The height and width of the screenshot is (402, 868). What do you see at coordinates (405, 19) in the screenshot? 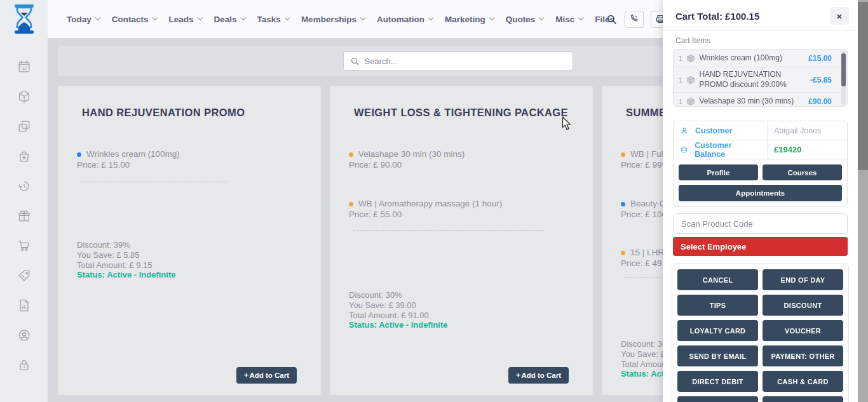
I see `nav-item-automation: Automation` at bounding box center [405, 19].